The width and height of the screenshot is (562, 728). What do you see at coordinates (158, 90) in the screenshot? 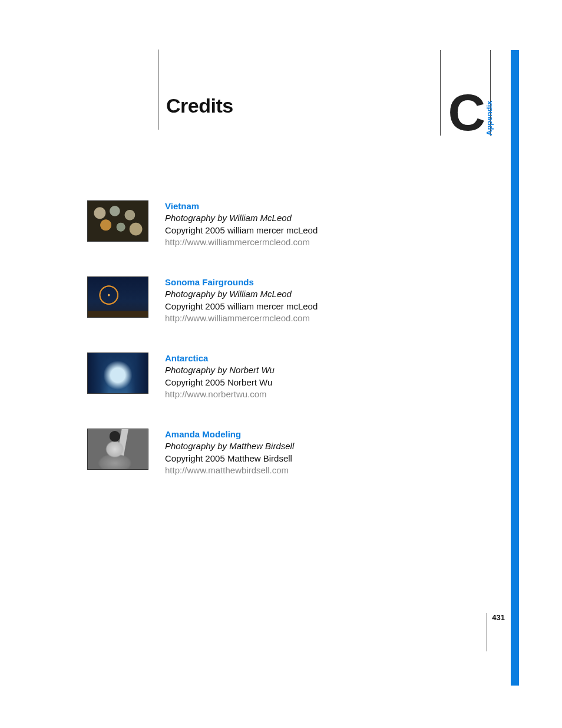
I see `title-rule` at bounding box center [158, 90].